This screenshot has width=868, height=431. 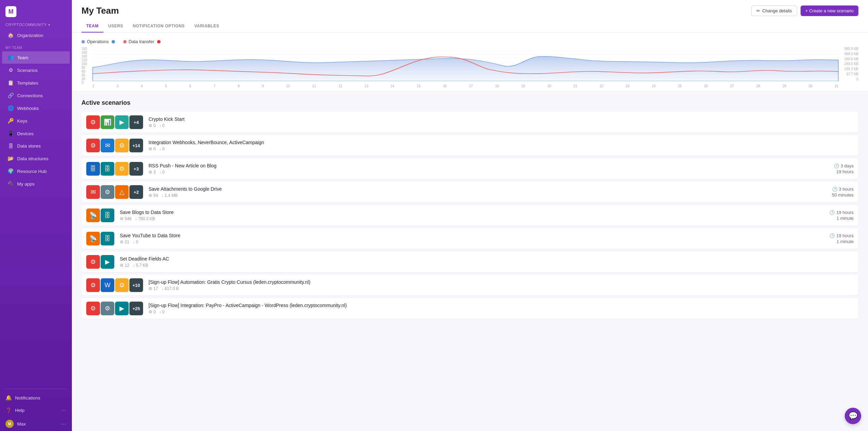 I want to click on sidebar-item-resource-hub: 🌍 Resource Hub, so click(x=36, y=171).